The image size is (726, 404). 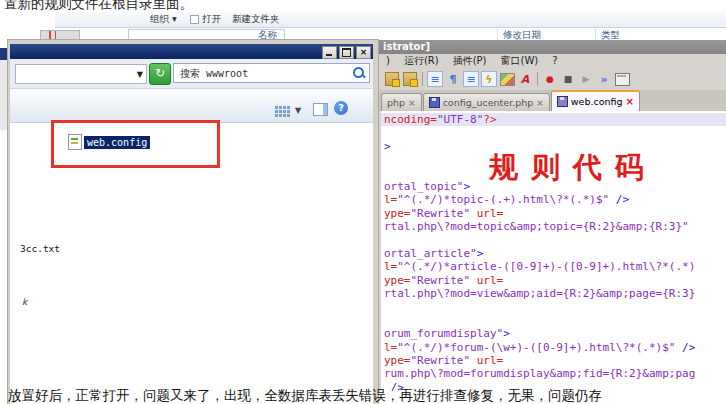 What do you see at coordinates (490, 120) in the screenshot?
I see `code-token: ?>` at bounding box center [490, 120].